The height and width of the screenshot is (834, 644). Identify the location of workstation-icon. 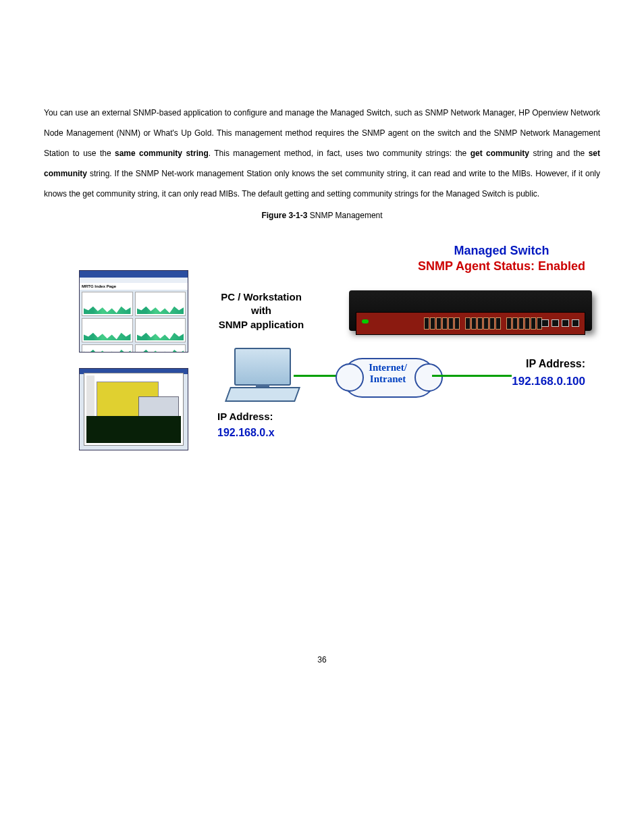
(263, 375).